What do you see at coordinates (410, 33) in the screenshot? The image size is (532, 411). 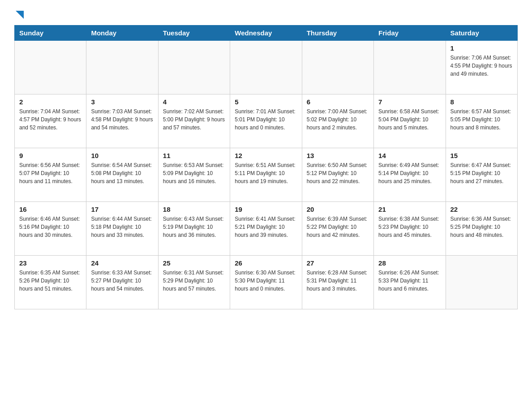 I see `weekday-header-friday: Friday` at bounding box center [410, 33].